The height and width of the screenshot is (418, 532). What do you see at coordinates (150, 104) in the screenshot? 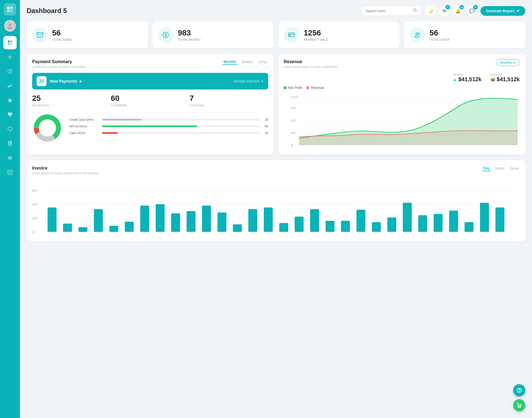
I see `payment-summary-panel: Payment Summary Lorem ipsum dolor sit am…` at bounding box center [150, 104].